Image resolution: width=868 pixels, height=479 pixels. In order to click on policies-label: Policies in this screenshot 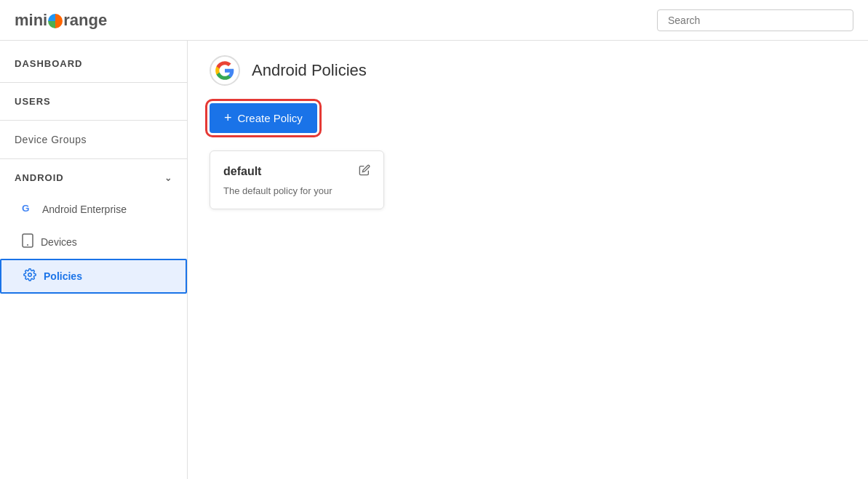, I will do `click(63, 276)`.